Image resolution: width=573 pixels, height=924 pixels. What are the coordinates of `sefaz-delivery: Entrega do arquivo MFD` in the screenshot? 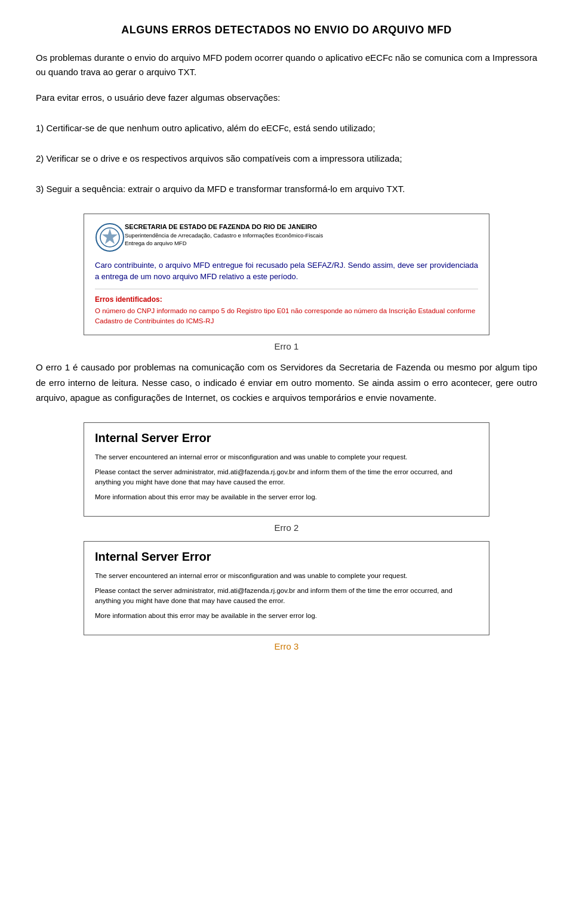 It's located at (224, 243).